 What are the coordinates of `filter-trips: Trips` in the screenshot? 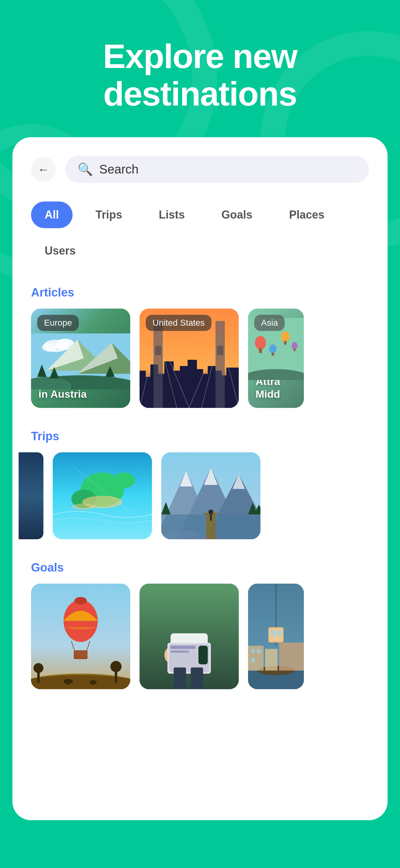 It's located at (109, 215).